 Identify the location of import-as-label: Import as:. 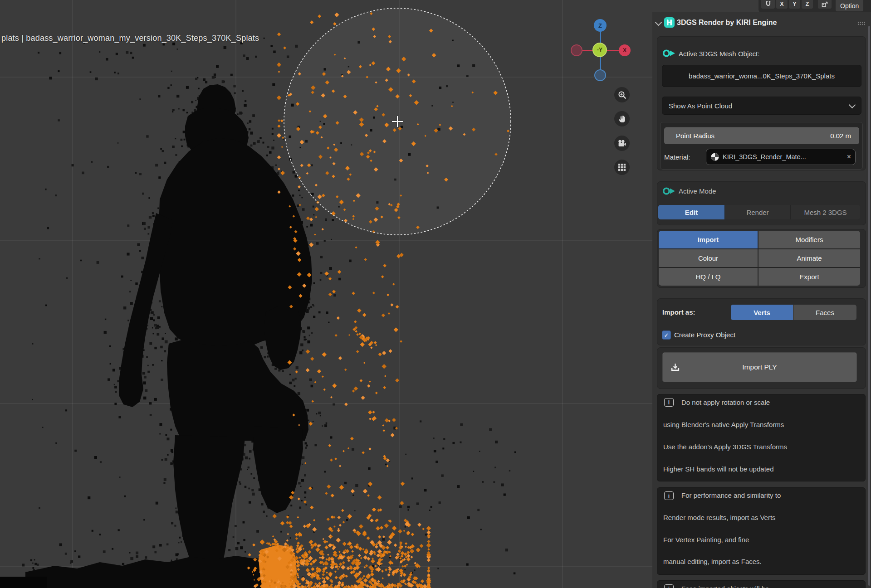
(679, 312).